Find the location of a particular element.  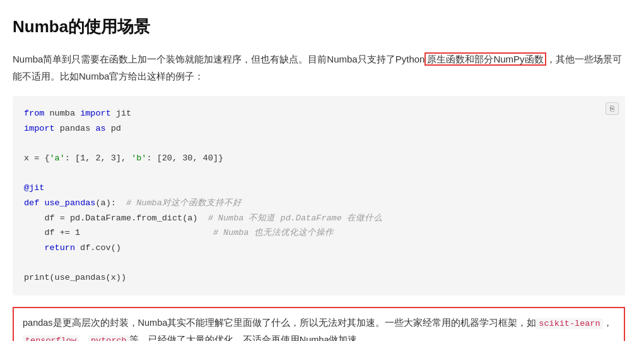

code-line-7: def use_pandas(a): # Numba对这个函数支持不好 is located at coordinates (319, 203).